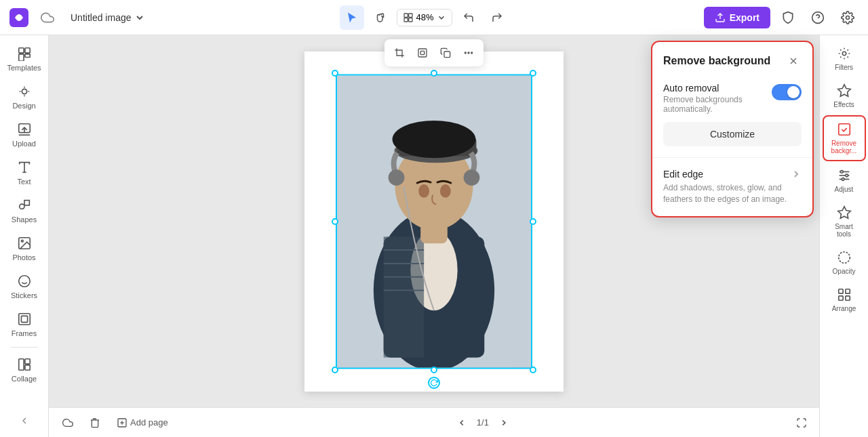 This screenshot has height=437, width=868. What do you see at coordinates (732, 129) in the screenshot?
I see `remove-background-panel: Remove background Auto removal Remove ba…` at bounding box center [732, 129].